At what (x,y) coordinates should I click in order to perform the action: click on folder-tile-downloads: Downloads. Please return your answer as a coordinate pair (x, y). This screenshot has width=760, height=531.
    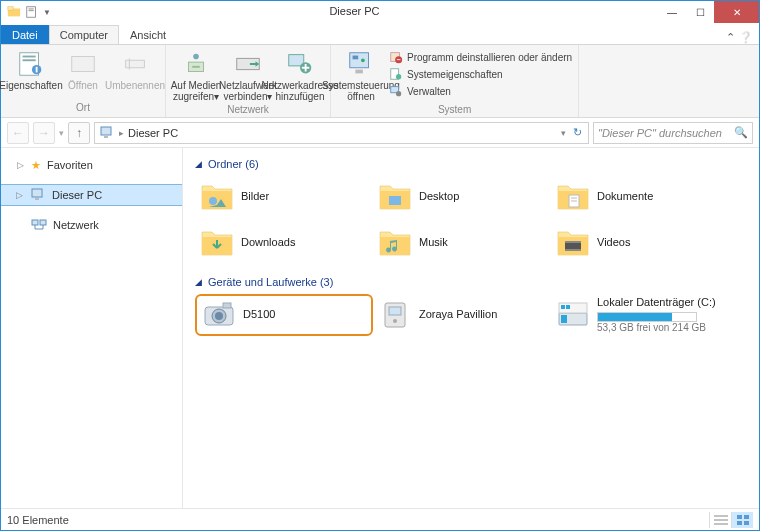
    Looking at the image, I should click on (284, 243).